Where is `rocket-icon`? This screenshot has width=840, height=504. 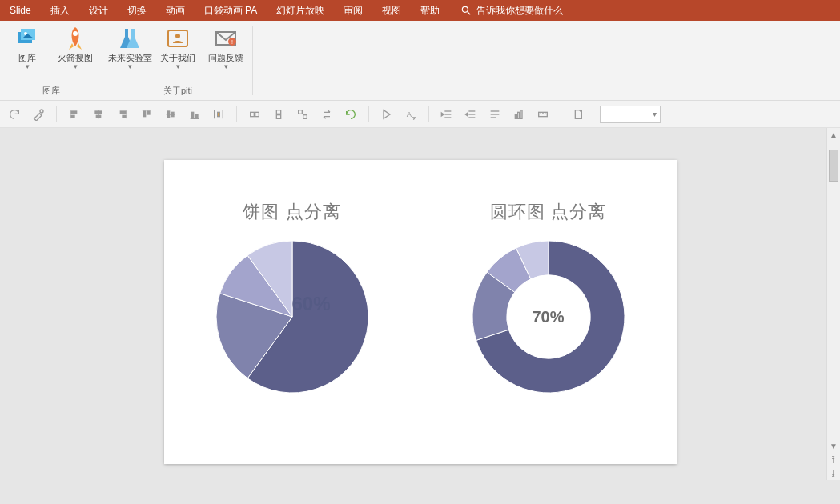 rocket-icon is located at coordinates (75, 38).